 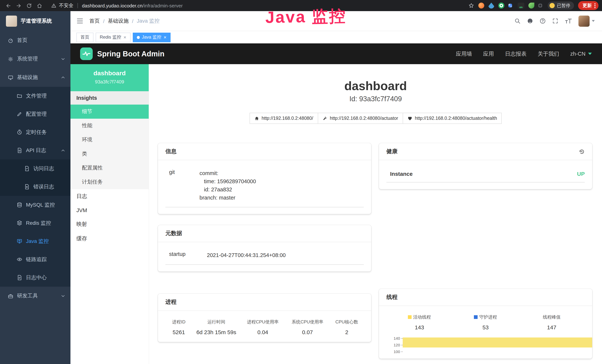 I want to click on update-button: 更新, so click(x=588, y=6).